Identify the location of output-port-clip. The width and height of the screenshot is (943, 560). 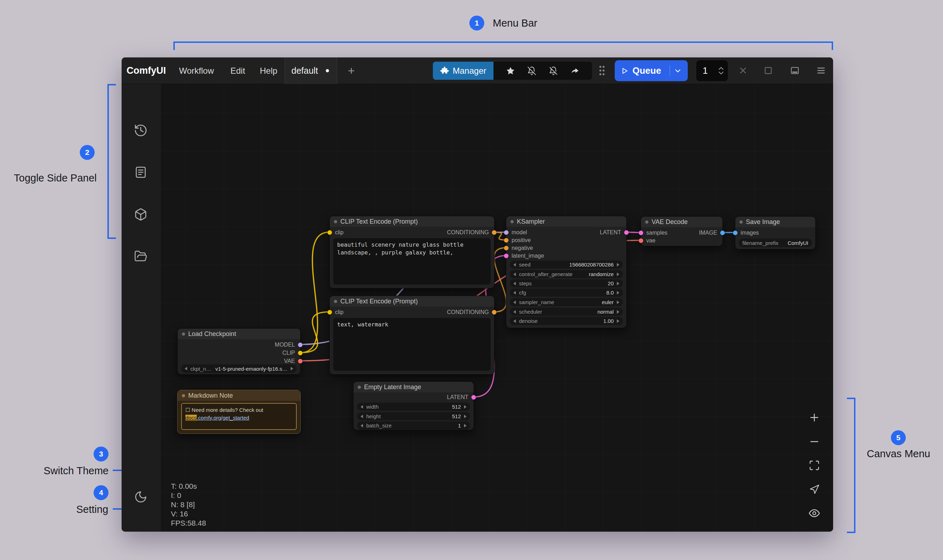
(300, 353).